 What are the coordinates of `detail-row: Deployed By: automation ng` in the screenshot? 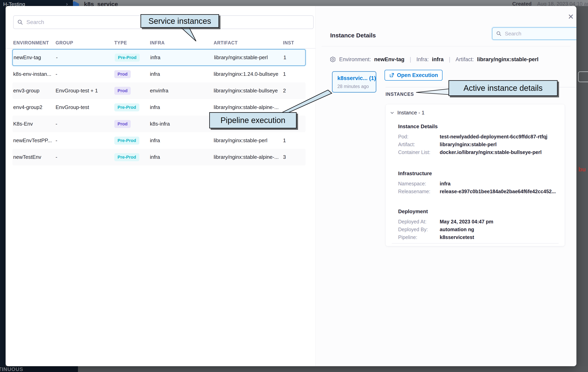 It's located at (446, 230).